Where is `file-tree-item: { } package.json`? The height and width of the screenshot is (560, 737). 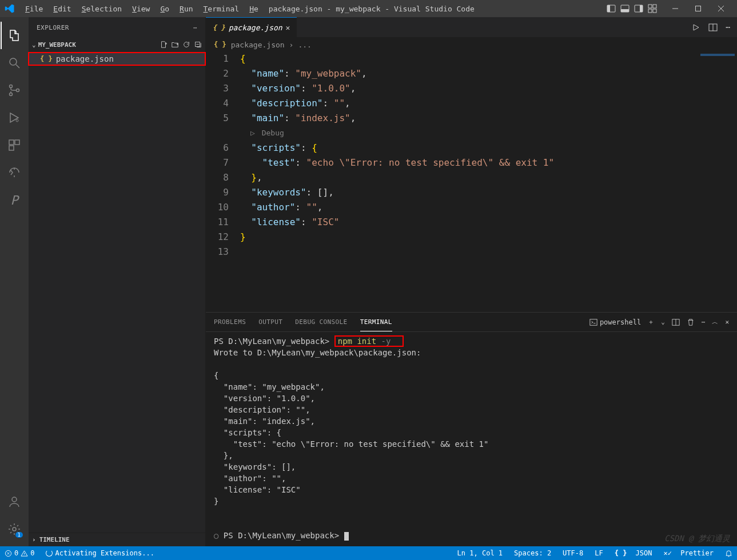
file-tree-item: { } package.json is located at coordinates (117, 59).